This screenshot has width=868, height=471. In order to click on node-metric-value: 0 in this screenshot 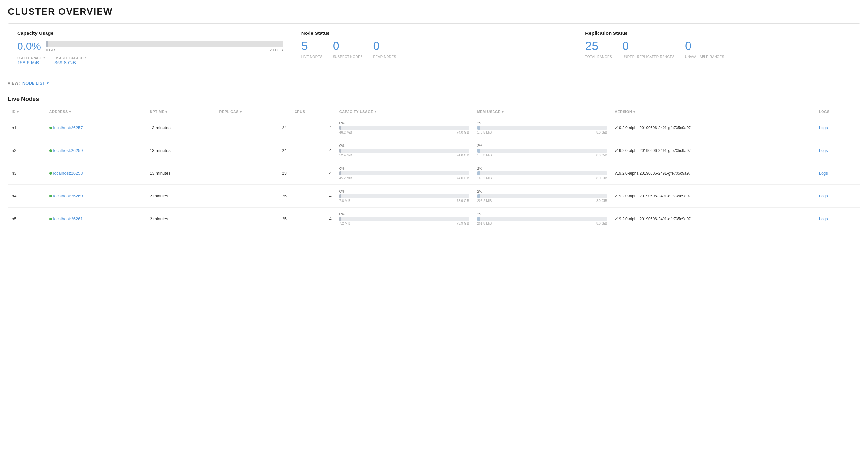, I will do `click(348, 46)`.